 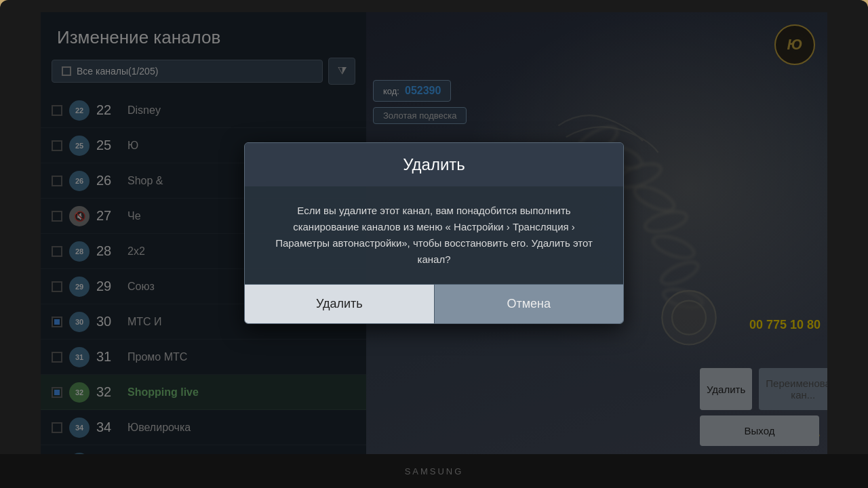 What do you see at coordinates (434, 235) in the screenshot?
I see `modal-message: Если вы удалите этот канал, вам понадоби…` at bounding box center [434, 235].